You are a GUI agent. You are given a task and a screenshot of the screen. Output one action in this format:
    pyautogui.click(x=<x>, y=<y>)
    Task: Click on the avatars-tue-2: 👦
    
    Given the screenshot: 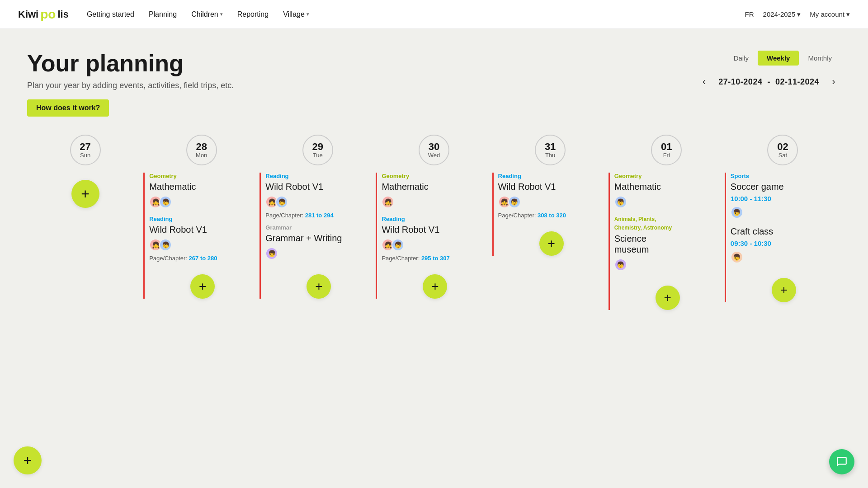 What is the action you would take?
    pyautogui.click(x=319, y=253)
    